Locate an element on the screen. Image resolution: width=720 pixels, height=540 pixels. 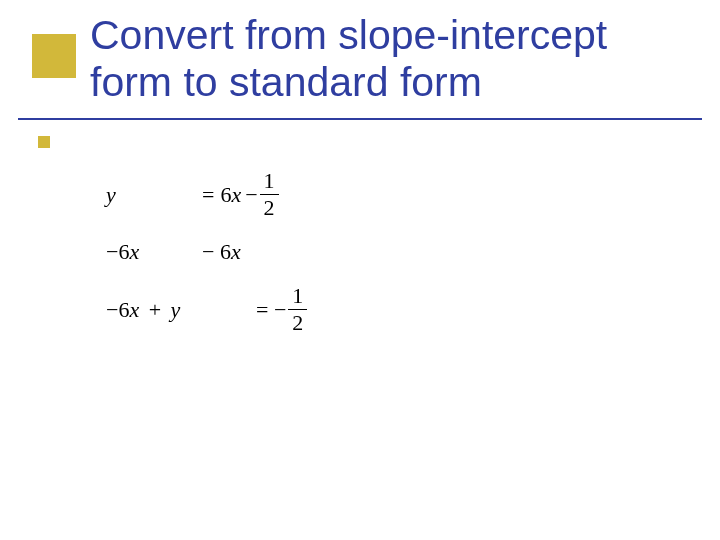
slide-title: Convert from slope-intercept form to sta… is located at coordinates (395, 59).